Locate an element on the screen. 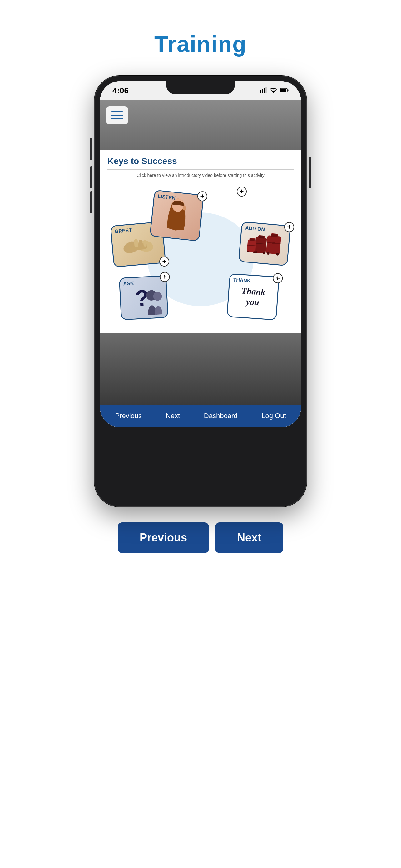 The height and width of the screenshot is (868, 401). ask-card: ASK ? is located at coordinates (144, 298).